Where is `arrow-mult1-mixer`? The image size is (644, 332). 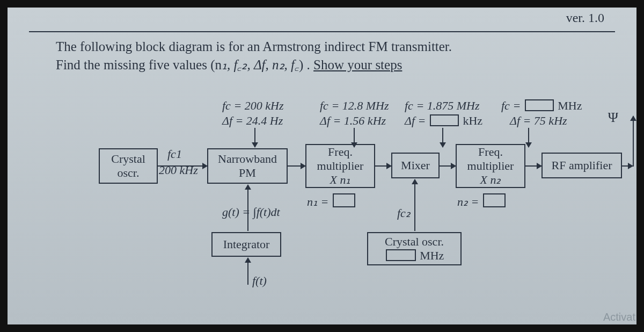 arrow-mult1-mixer is located at coordinates (383, 166).